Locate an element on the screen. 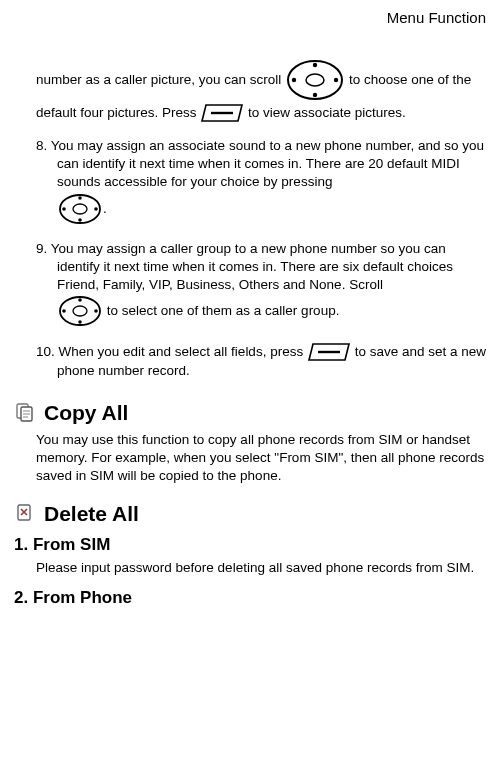  page-header: Menu Function is located at coordinates (436, 18).